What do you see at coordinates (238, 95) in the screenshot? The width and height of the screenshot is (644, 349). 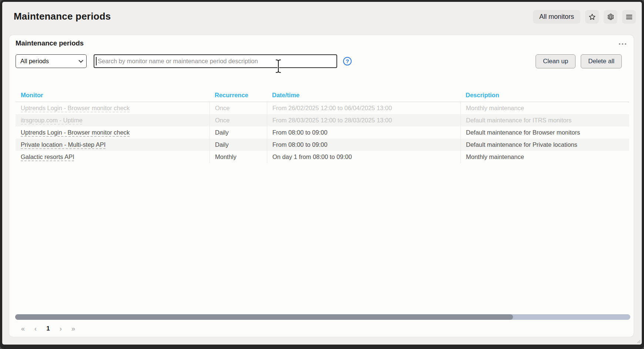 I see `column-header-recurrence: Recurrence` at bounding box center [238, 95].